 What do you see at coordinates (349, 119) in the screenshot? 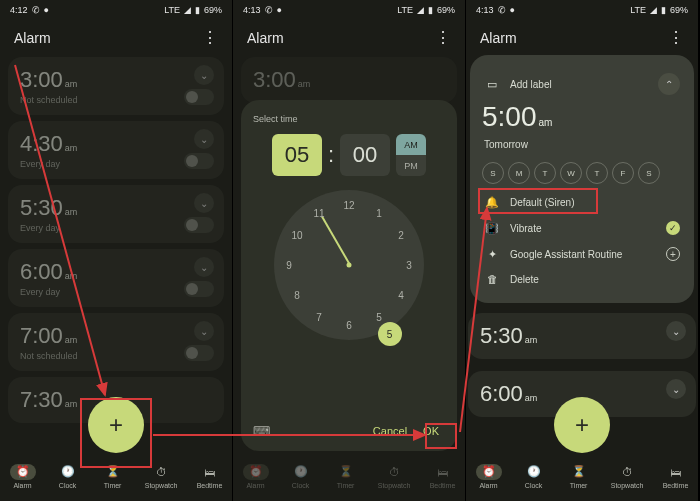
I see `sheet-title: Select time` at bounding box center [349, 119].